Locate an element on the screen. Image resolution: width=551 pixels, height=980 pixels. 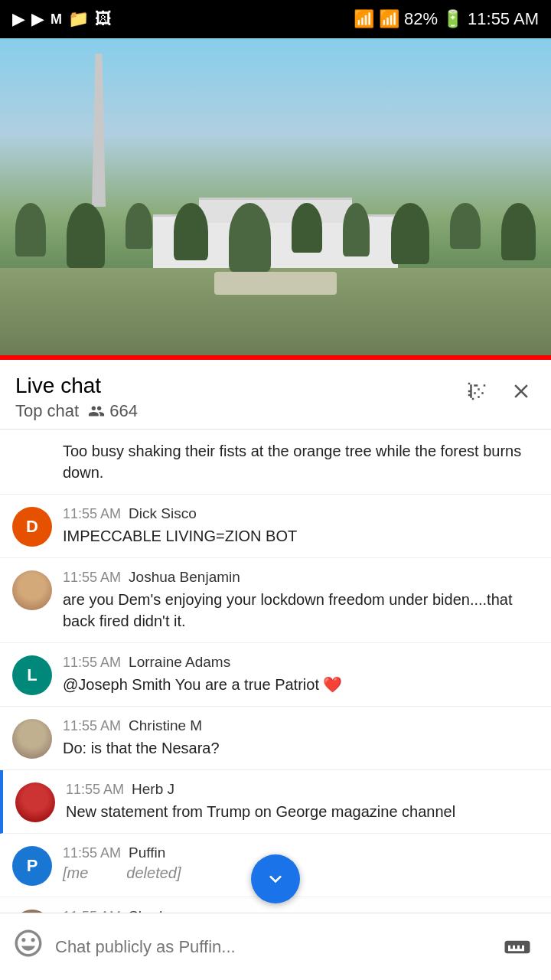
message-author: Herb J is located at coordinates (153, 789).